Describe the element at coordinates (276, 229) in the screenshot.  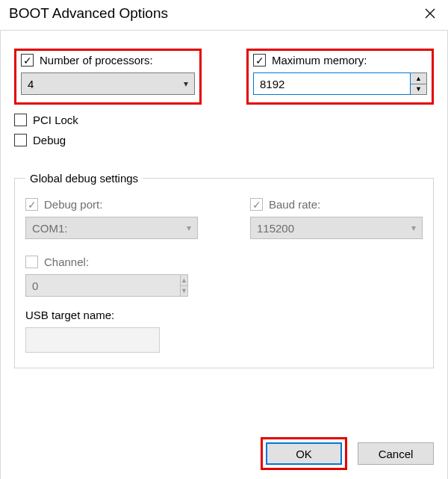
I see `baud-rate-value: 115200` at that location.